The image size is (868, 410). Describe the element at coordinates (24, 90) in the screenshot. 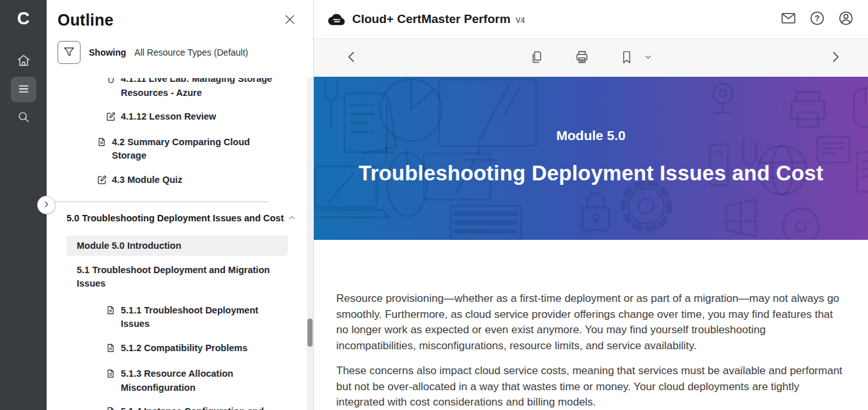

I see `menu-icon` at that location.